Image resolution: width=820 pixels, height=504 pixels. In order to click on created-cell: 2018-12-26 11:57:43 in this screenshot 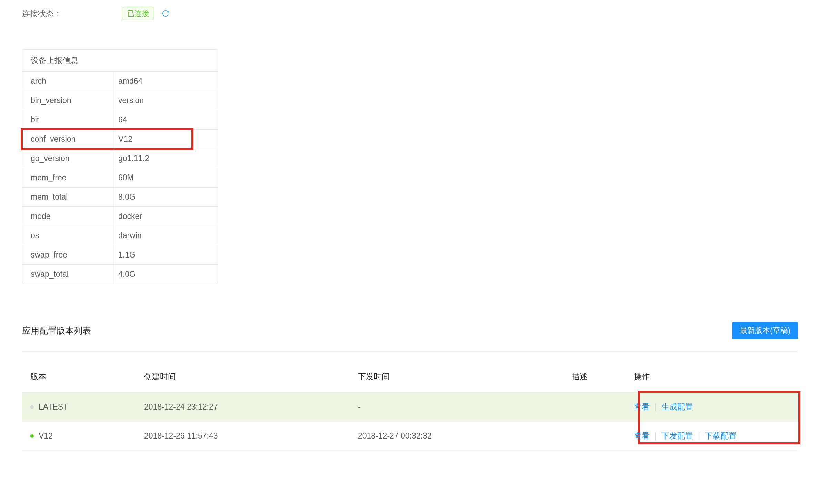, I will do `click(251, 436)`.